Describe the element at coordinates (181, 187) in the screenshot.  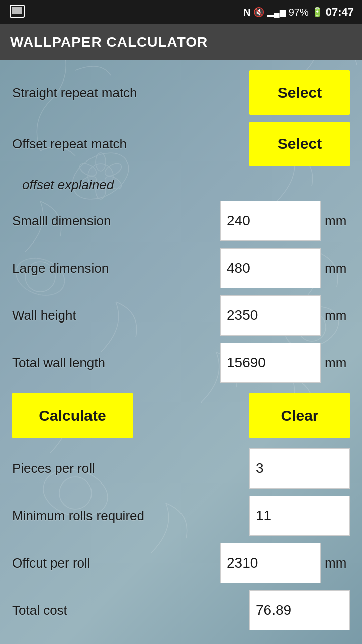
I see `offset-explained: offset explained` at that location.